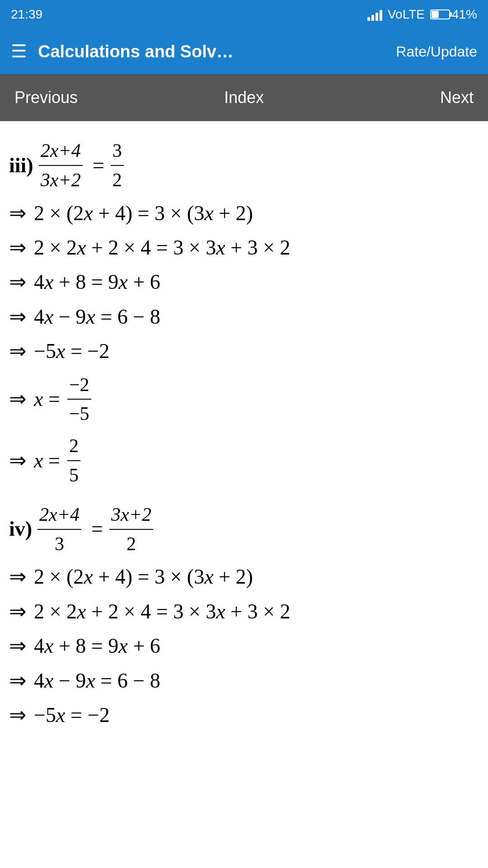  Describe the element at coordinates (97, 282) in the screenshot. I see `step-3-text: 4x + 8 = 9x + 6` at that location.